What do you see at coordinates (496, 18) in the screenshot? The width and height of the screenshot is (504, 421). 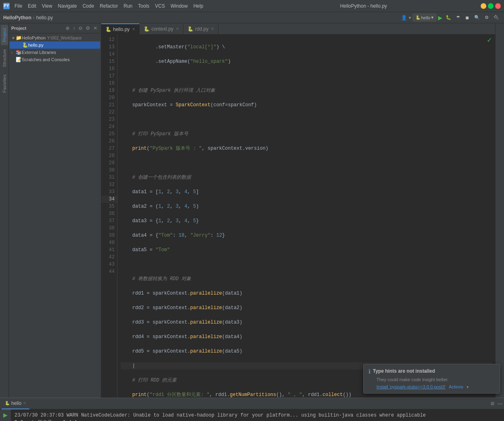 I see `plugin-button: 🔌` at bounding box center [496, 18].